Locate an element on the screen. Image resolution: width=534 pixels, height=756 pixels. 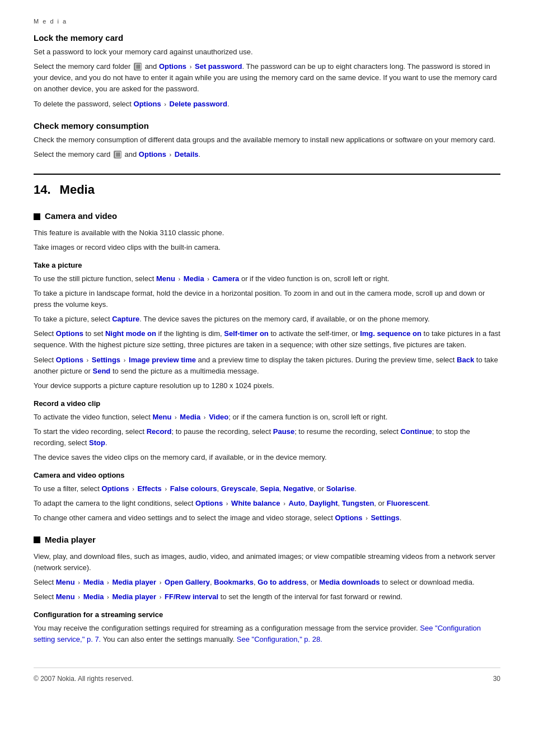
options-settings-link: Options is located at coordinates (69, 360).